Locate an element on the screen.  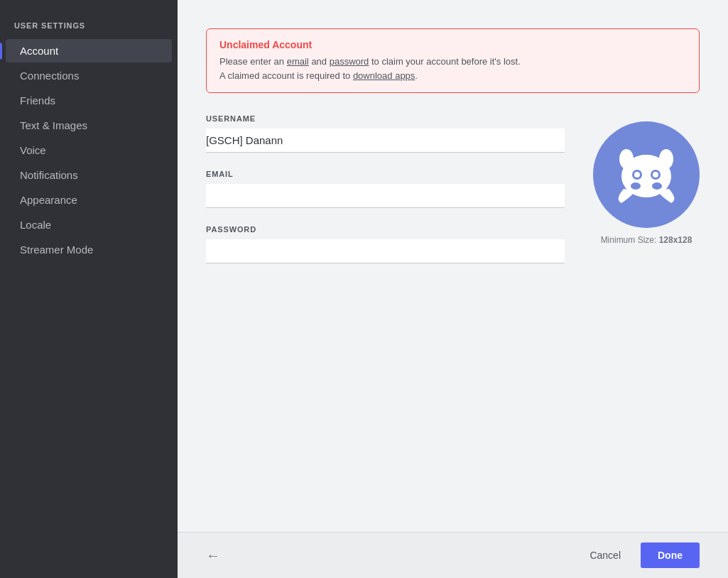
sidebar-item-label: Account is located at coordinates (39, 51).